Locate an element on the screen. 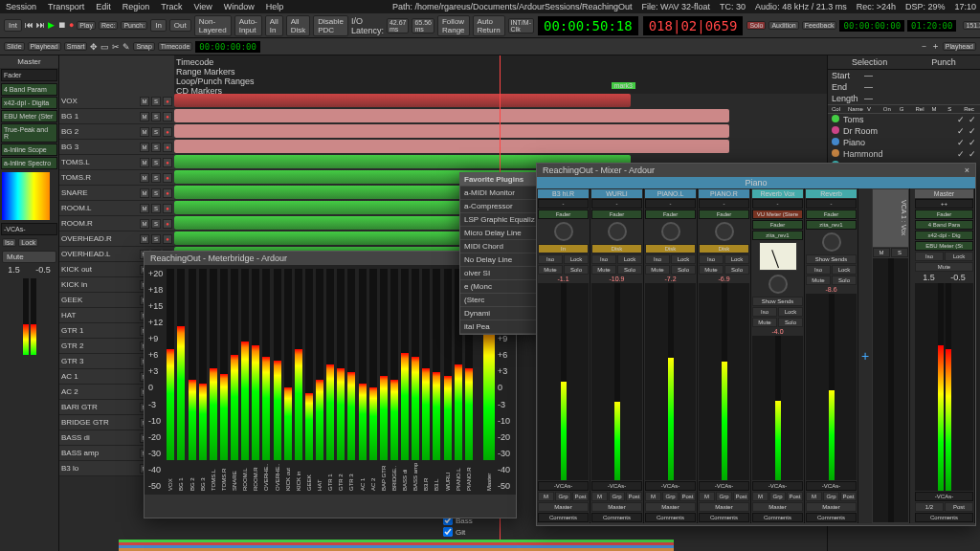  sync-int: Int is located at coordinates (13, 25).